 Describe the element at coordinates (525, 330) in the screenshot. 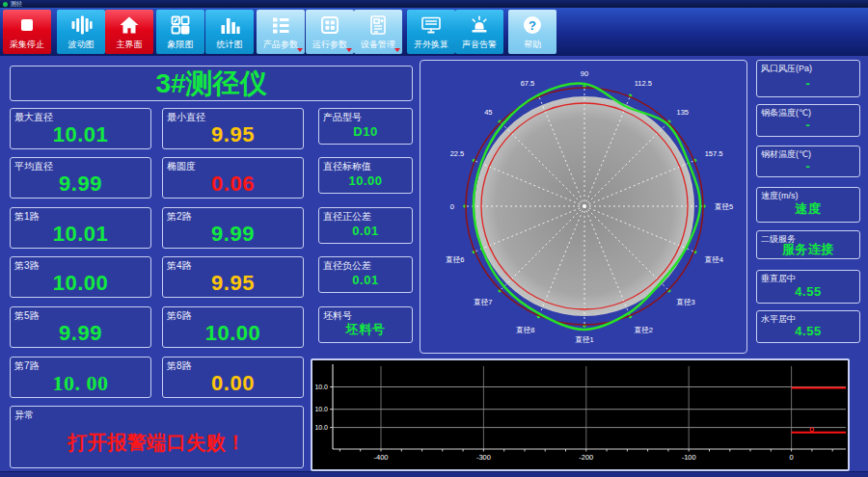

I see `polar-label: 直径8` at that location.